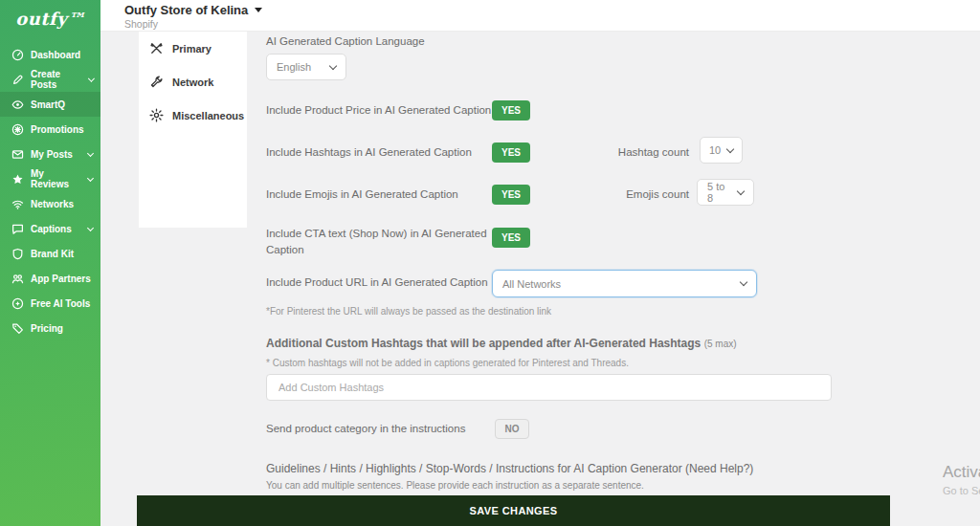 This screenshot has width=980, height=526. I want to click on product-category-label: Send product category in the instruction…, so click(366, 428).